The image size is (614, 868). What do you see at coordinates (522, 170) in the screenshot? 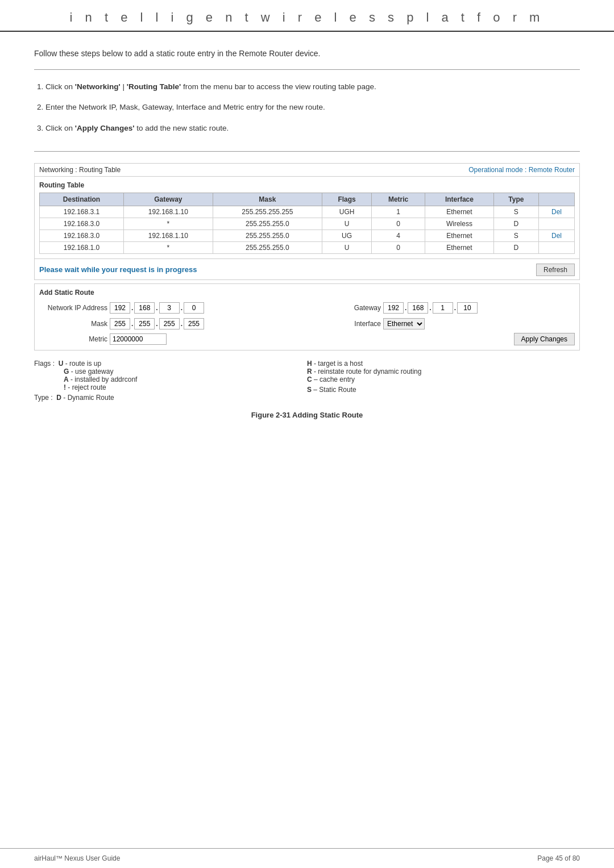
I see `op-mode-link: Operational mode : Remote Router` at bounding box center [522, 170].